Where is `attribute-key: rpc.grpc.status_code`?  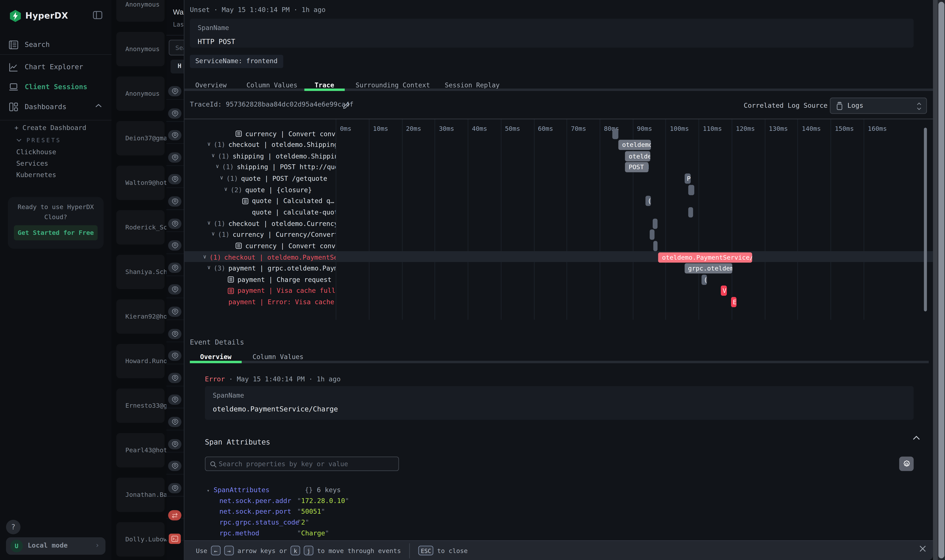
attribute-key: rpc.grpc.status_code is located at coordinates (259, 522).